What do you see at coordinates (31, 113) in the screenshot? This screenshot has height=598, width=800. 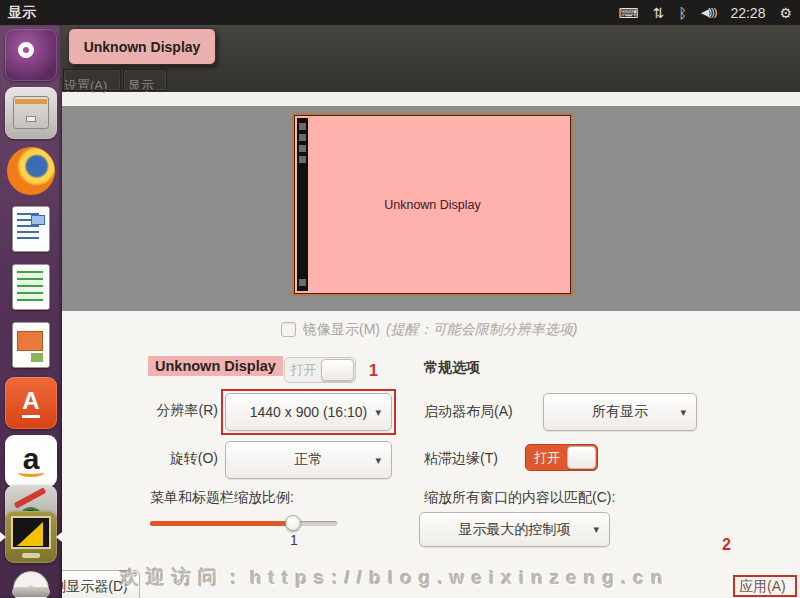 I see `launcher-item-files` at bounding box center [31, 113].